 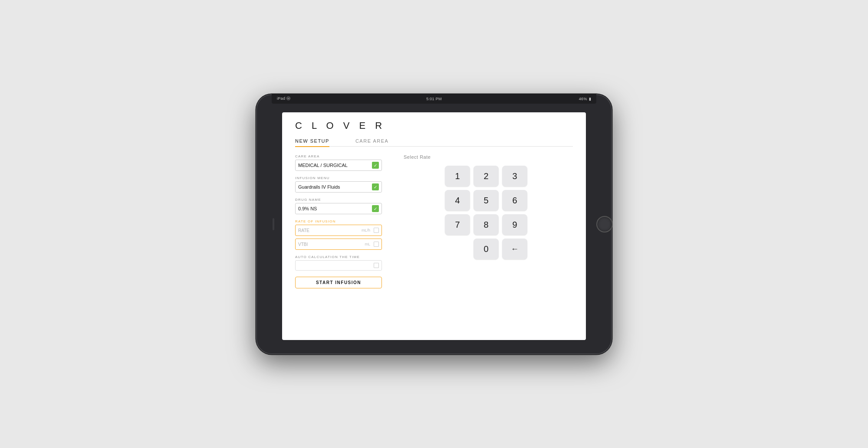 I want to click on vtbi-input-field: VTBI mL, so click(x=339, y=244).